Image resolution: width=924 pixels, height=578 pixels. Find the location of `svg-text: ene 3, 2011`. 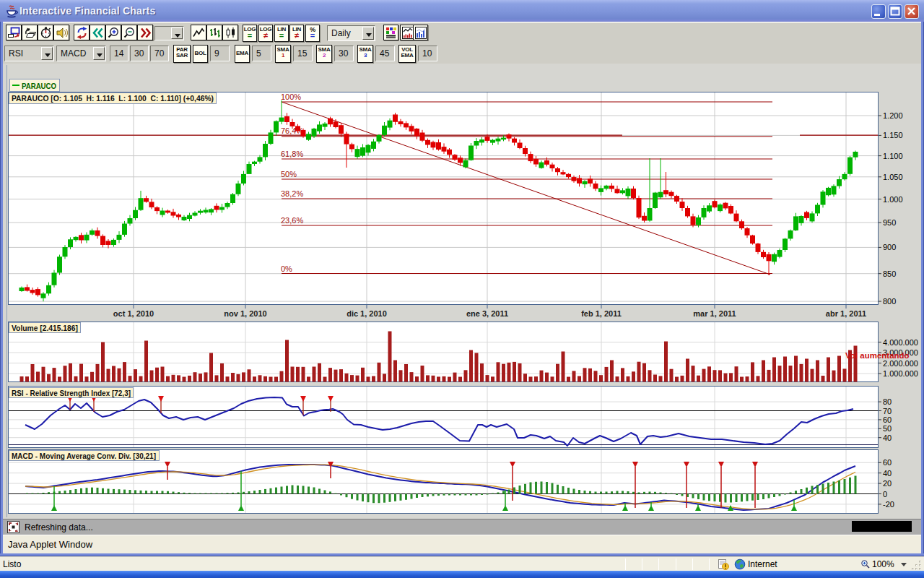

svg-text: ene 3, 2011 is located at coordinates (487, 314).